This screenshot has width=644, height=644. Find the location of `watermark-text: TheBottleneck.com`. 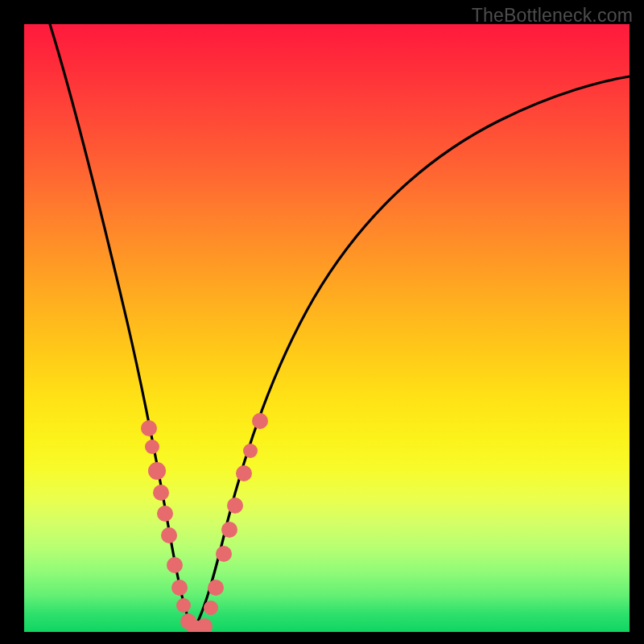

watermark-text: TheBottleneck.com is located at coordinates (552, 16).